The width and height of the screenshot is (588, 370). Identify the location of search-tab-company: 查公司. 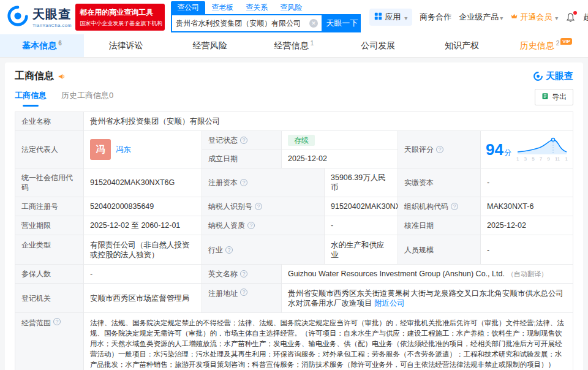
(188, 7).